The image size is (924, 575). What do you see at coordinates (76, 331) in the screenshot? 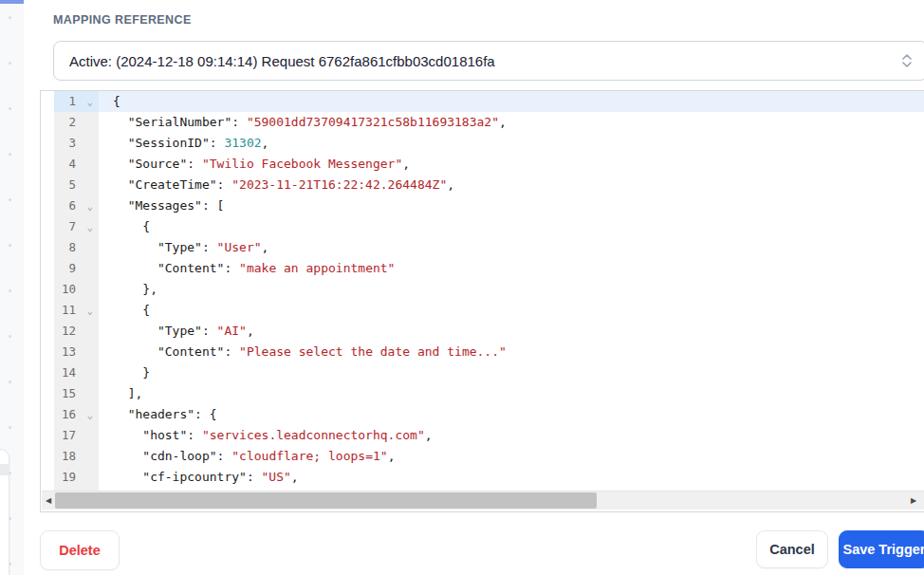
I see `line-number: 12` at bounding box center [76, 331].